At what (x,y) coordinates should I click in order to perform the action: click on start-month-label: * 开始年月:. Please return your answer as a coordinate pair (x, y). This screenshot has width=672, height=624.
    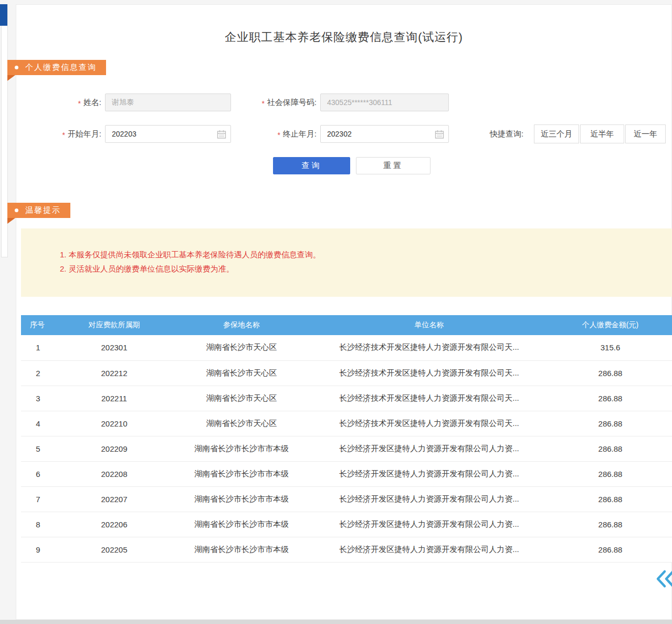
    Looking at the image, I should click on (71, 134).